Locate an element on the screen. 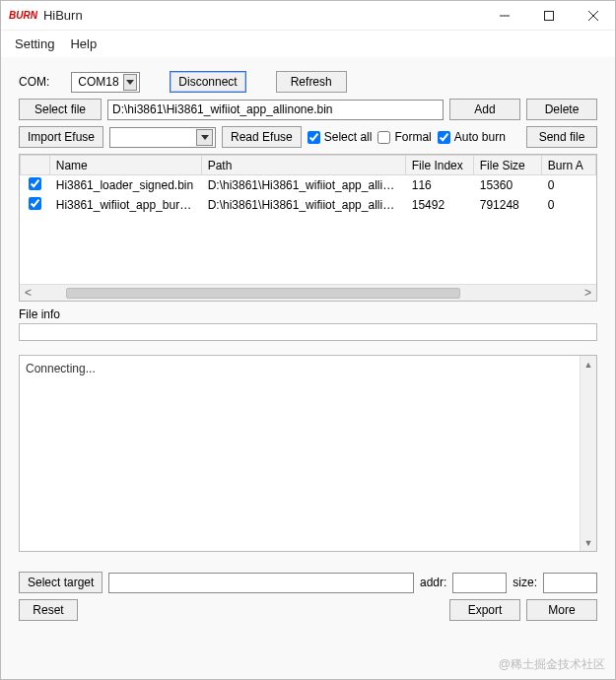 This screenshot has width=616, height=680. menu-help: Help is located at coordinates (83, 43).